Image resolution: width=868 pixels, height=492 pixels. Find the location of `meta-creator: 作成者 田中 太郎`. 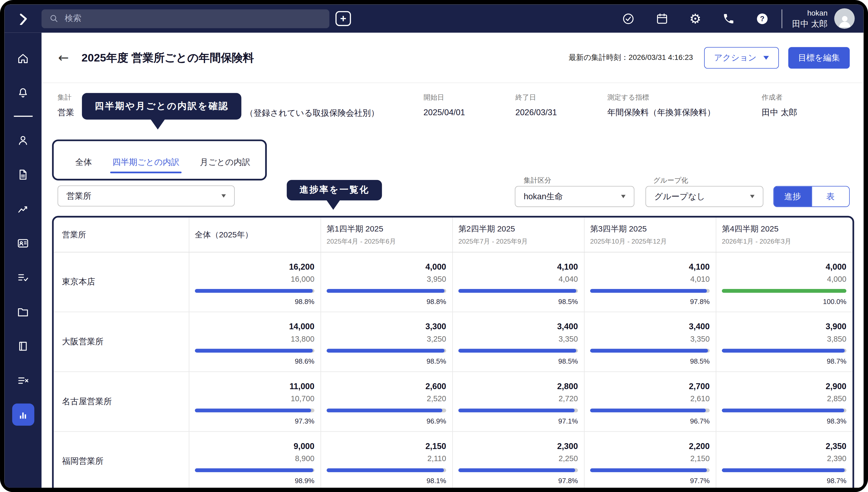

meta-creator: 作成者 田中 太郎 is located at coordinates (779, 105).